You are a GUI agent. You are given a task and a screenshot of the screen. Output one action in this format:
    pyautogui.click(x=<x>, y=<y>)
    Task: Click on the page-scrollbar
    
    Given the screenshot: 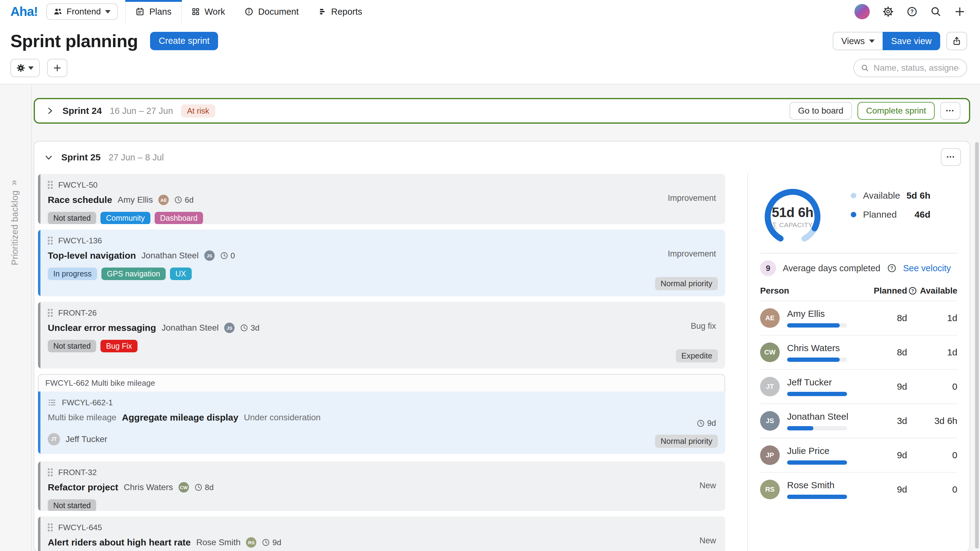 What is the action you would take?
    pyautogui.click(x=977, y=345)
    